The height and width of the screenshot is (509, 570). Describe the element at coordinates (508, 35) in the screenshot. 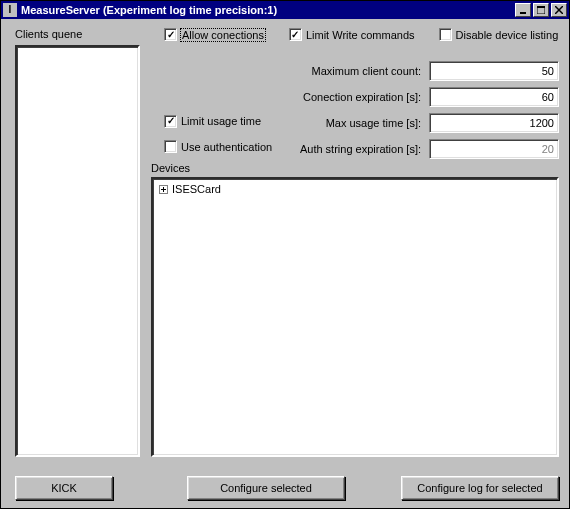

I see `disable-listing-label: Disable device listing` at that location.